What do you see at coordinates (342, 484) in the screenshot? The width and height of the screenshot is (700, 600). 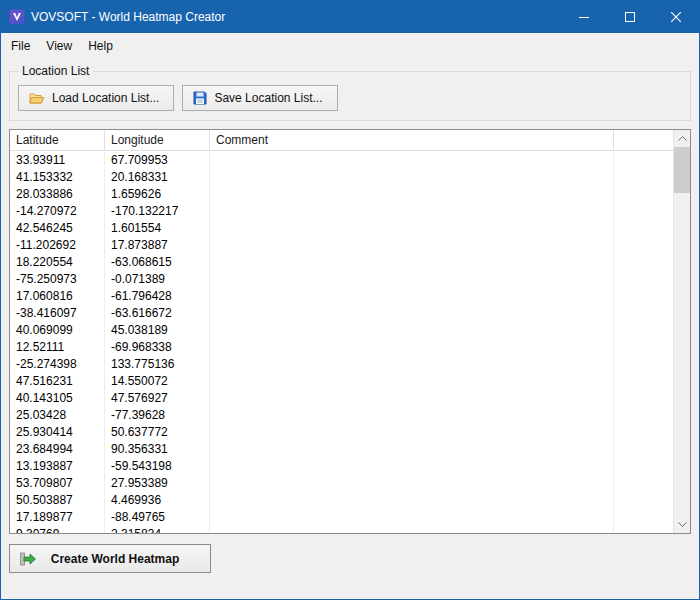 I see `table-row: 53.70980727.953389` at bounding box center [342, 484].